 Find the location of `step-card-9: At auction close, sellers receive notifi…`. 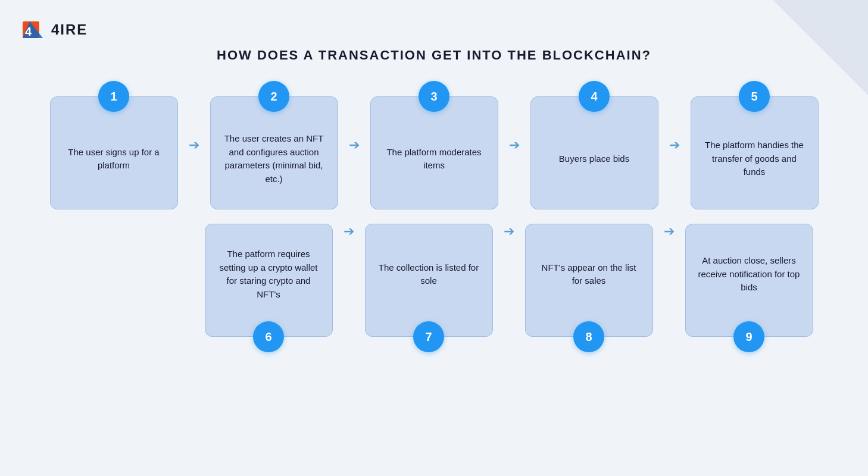

step-card-9: At auction close, sellers receive notifi… is located at coordinates (749, 280).